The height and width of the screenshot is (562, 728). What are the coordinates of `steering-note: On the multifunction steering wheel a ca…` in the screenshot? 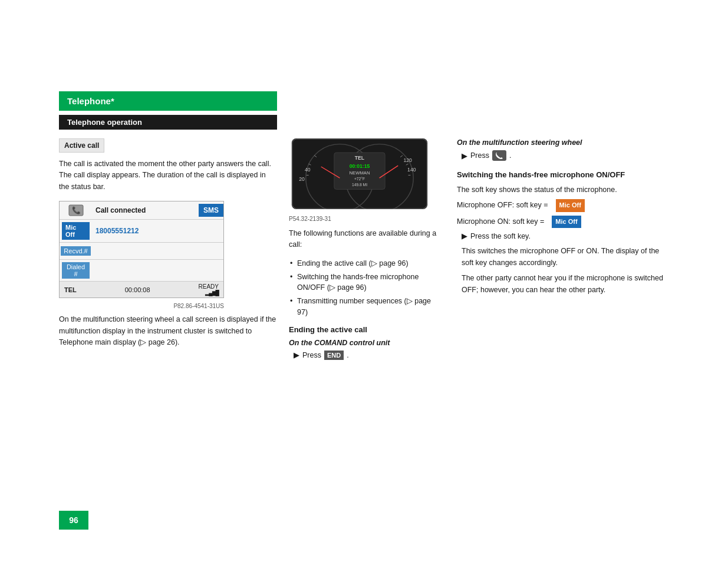 It's located at (168, 331).